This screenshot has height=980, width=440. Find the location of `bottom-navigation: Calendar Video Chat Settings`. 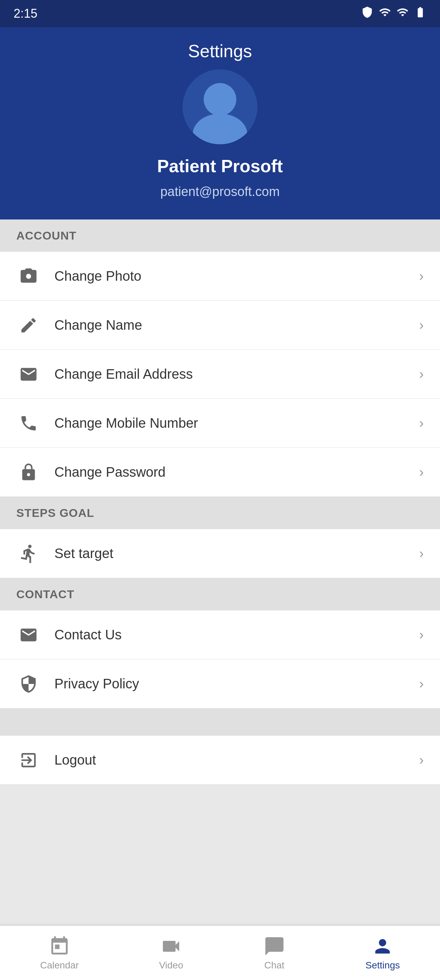

bottom-navigation: Calendar Video Chat Settings is located at coordinates (220, 953).